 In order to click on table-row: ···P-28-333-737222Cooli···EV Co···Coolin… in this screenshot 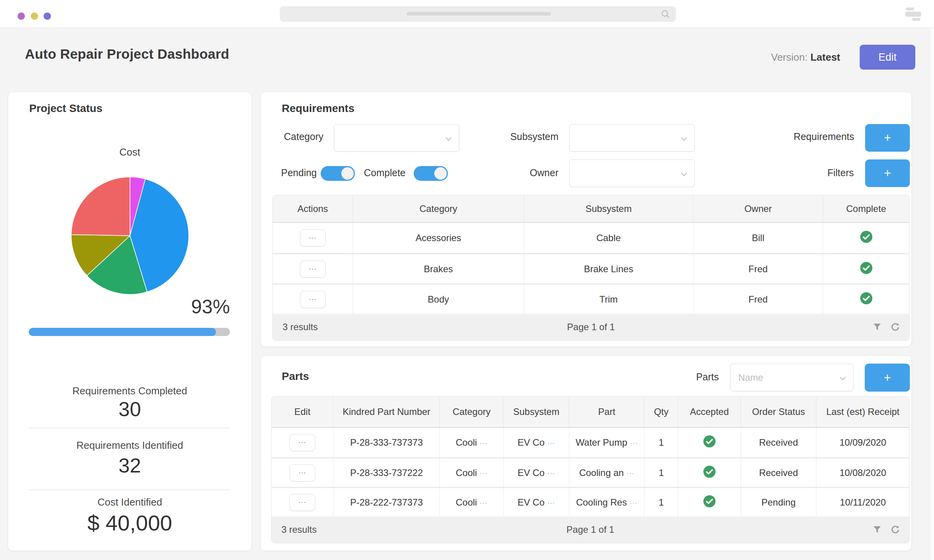, I will do `click(590, 472)`.